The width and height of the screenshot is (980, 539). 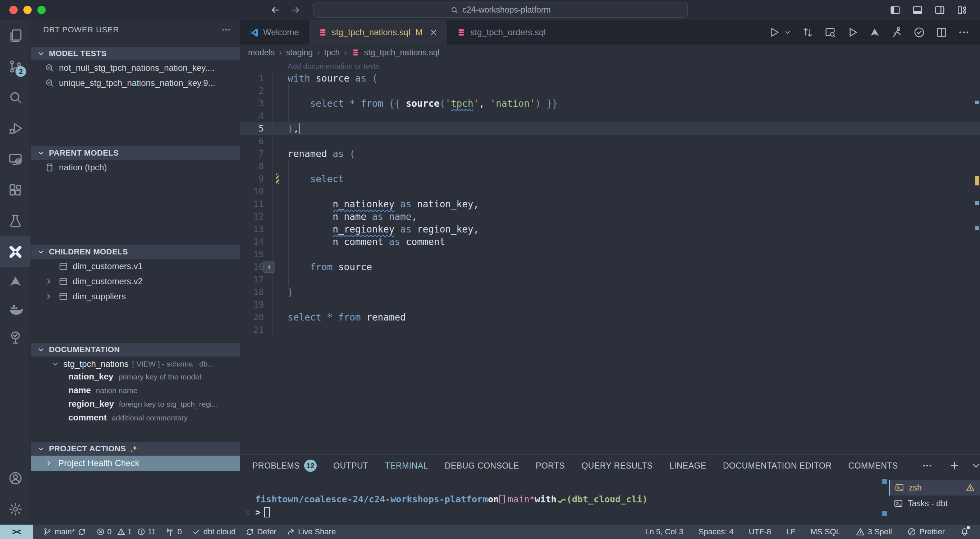 I want to click on activity-item-accounts, so click(x=15, y=479).